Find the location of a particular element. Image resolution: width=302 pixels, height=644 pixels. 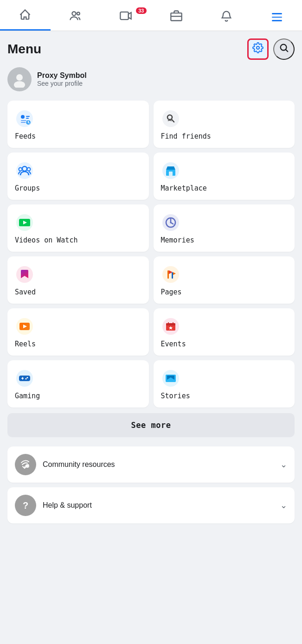

profile-row: Proxy Symbol See your profile is located at coordinates (151, 79).